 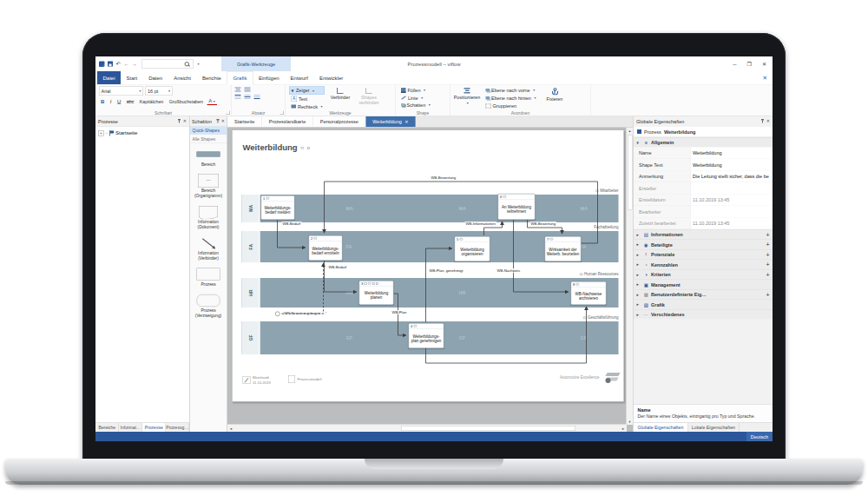 What do you see at coordinates (713, 427) in the screenshot?
I see `properties-tab-lokale-eigenschaften: Lokale Eigenschaften` at bounding box center [713, 427].